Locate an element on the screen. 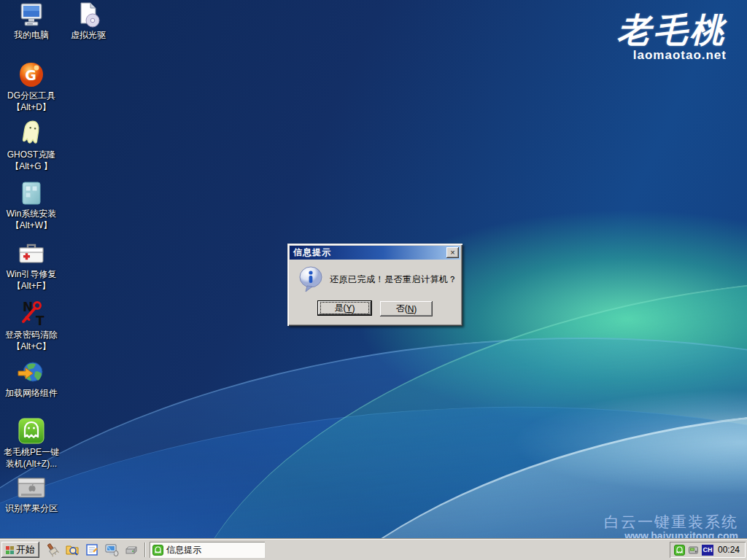 The width and height of the screenshot is (747, 560). desktop-icon-virtual-cdrom: 虚拟光驱 is located at coordinates (88, 21).